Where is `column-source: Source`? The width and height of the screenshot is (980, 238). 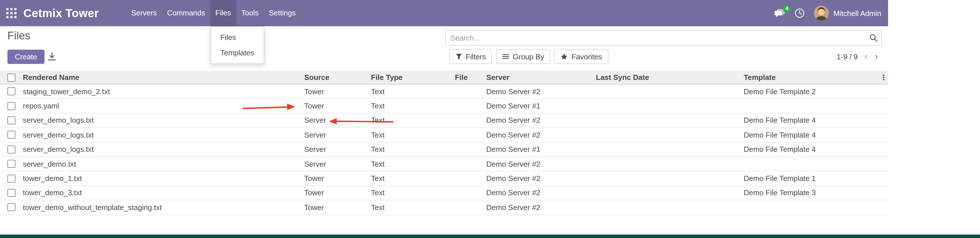
column-source: Source is located at coordinates (338, 78).